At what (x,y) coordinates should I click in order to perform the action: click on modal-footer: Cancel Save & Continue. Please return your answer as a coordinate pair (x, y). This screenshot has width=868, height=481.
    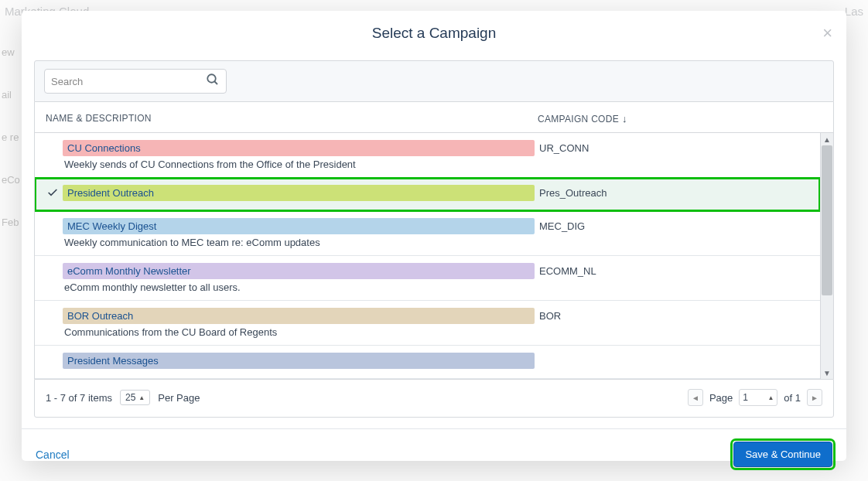
    Looking at the image, I should click on (434, 454).